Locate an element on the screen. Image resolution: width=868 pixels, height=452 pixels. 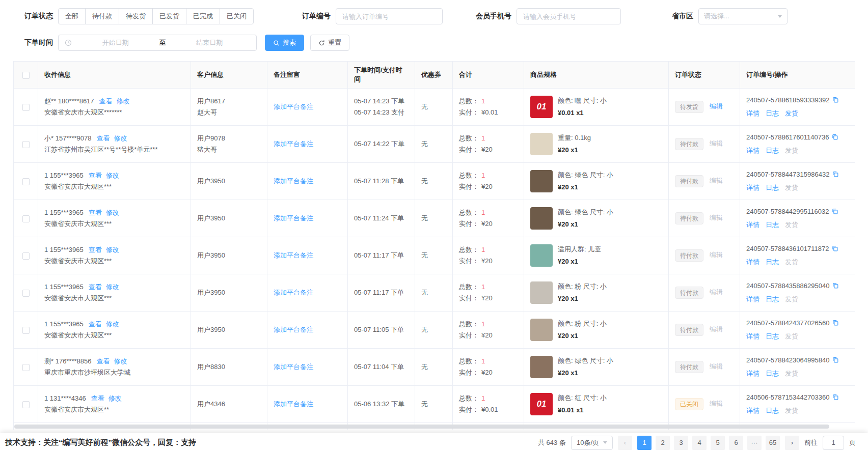
page-button-5: 5 is located at coordinates (718, 443).